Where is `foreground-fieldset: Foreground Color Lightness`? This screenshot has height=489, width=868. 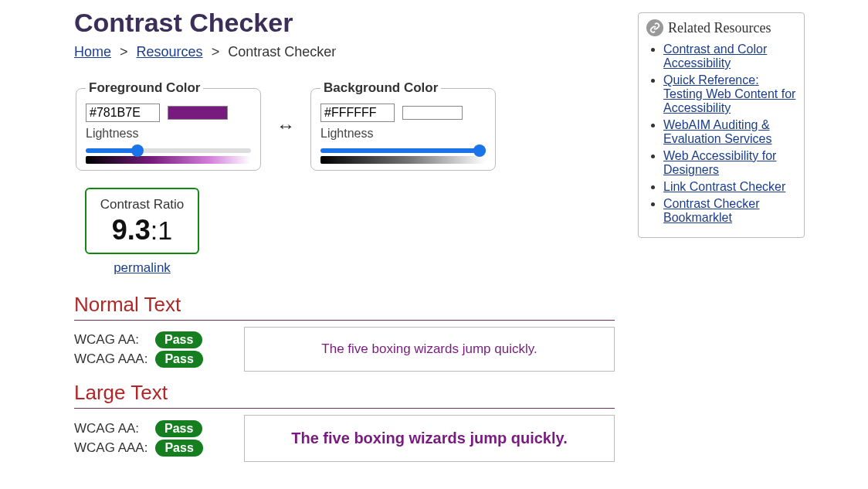
foreground-fieldset: Foreground Color Lightness is located at coordinates (168, 125).